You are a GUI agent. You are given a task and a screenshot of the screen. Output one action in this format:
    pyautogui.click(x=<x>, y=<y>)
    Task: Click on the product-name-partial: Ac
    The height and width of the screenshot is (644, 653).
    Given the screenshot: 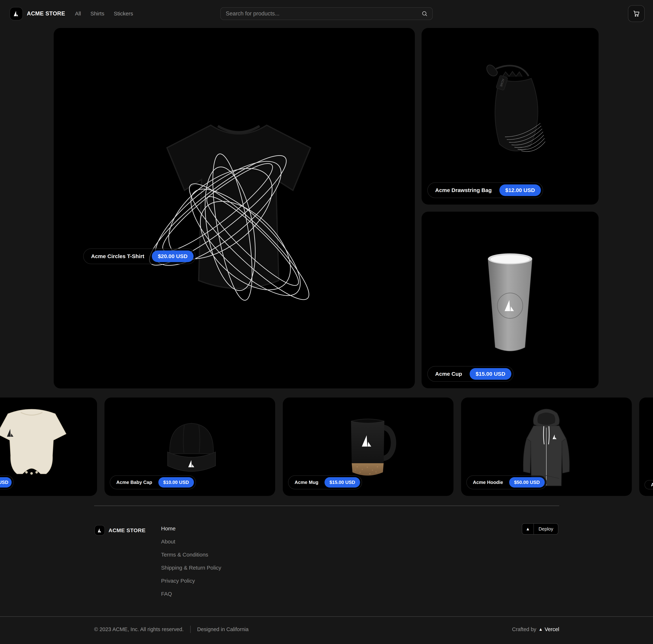 What is the action you would take?
    pyautogui.click(x=652, y=485)
    